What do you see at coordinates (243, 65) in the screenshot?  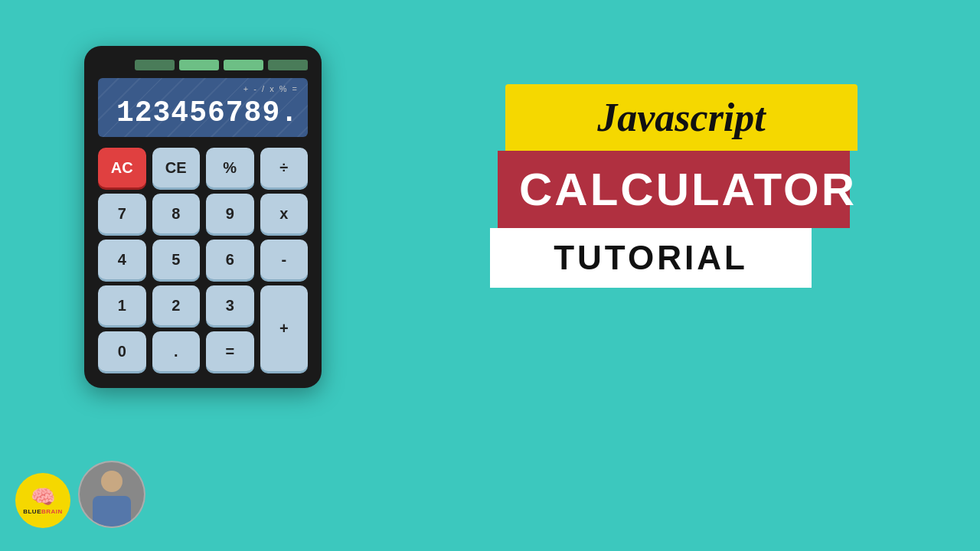 I see `seg3` at bounding box center [243, 65].